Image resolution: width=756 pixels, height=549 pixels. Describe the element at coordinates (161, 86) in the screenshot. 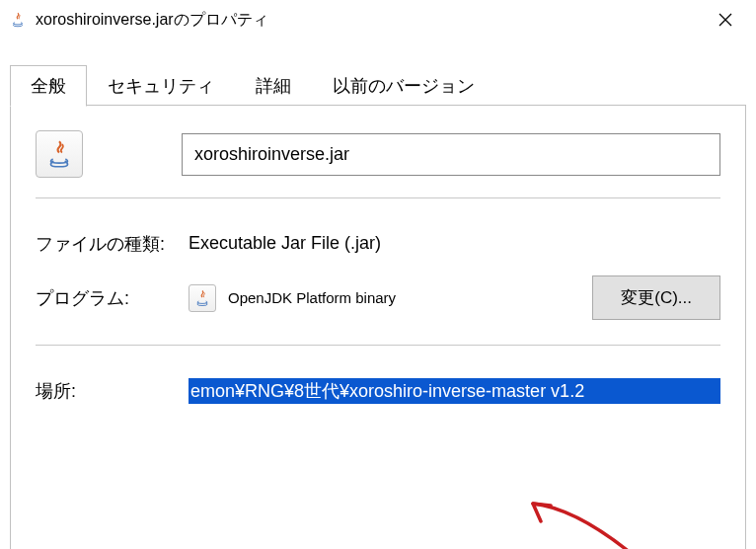

I see `tab-security: セキュリティ` at that location.